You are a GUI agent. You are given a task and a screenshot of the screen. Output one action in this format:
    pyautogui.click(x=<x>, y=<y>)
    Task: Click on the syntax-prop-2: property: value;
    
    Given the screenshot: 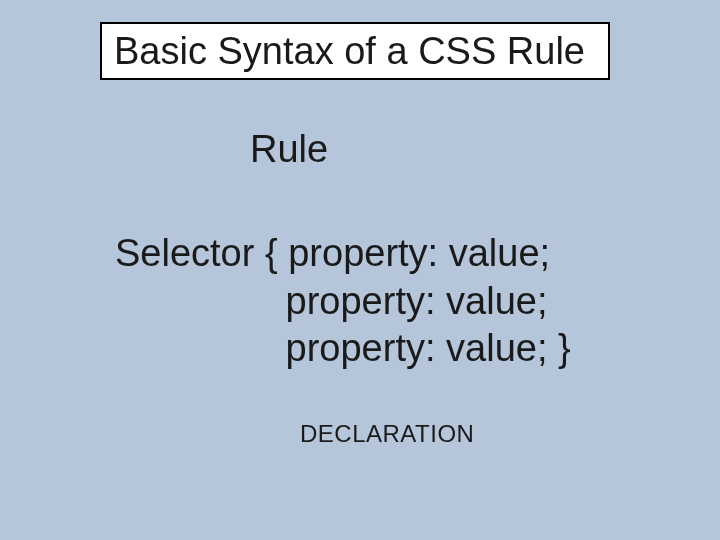 What is the action you would take?
    pyautogui.click(x=417, y=301)
    